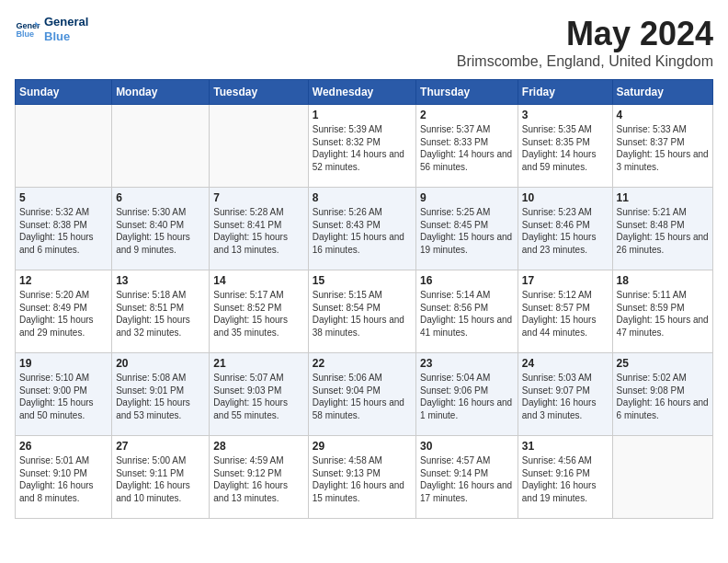 Image resolution: width=728 pixels, height=563 pixels. What do you see at coordinates (258, 479) in the screenshot?
I see `day-info: Sunrise: 4:59 AM Sunset: 9:12 PM Dayligh…` at bounding box center [258, 479].